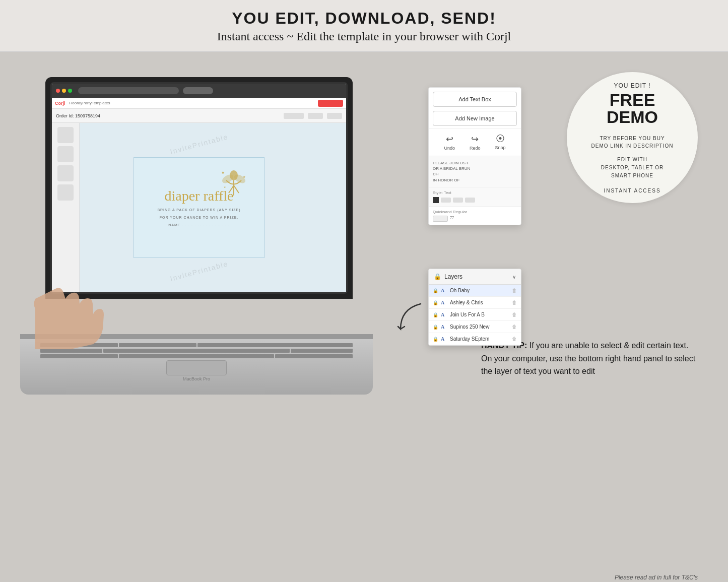 The image size is (728, 582). What do you see at coordinates (475, 315) in the screenshot?
I see `layer-item-3: 🔒 A Join Us For A B 🗑` at bounding box center [475, 315].